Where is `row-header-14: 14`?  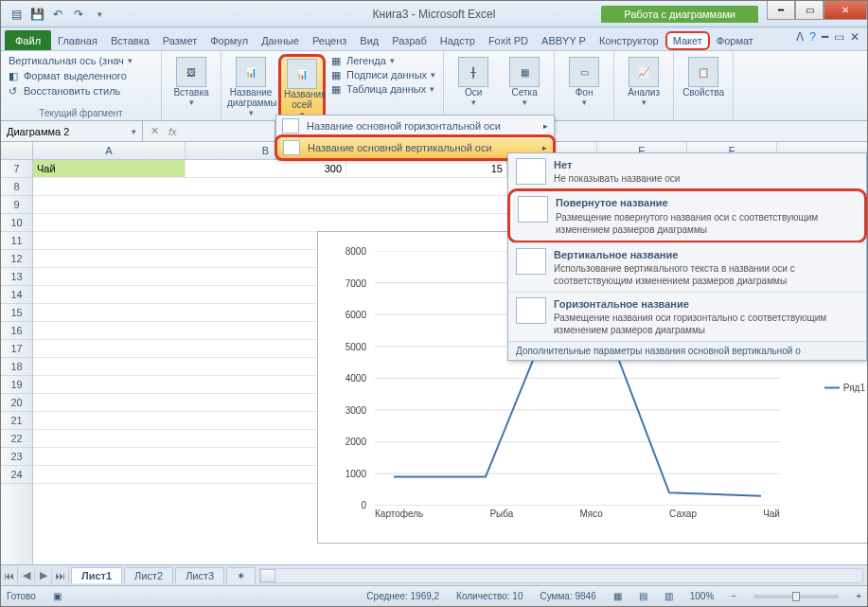
row-header-14: 14 is located at coordinates (17, 295).